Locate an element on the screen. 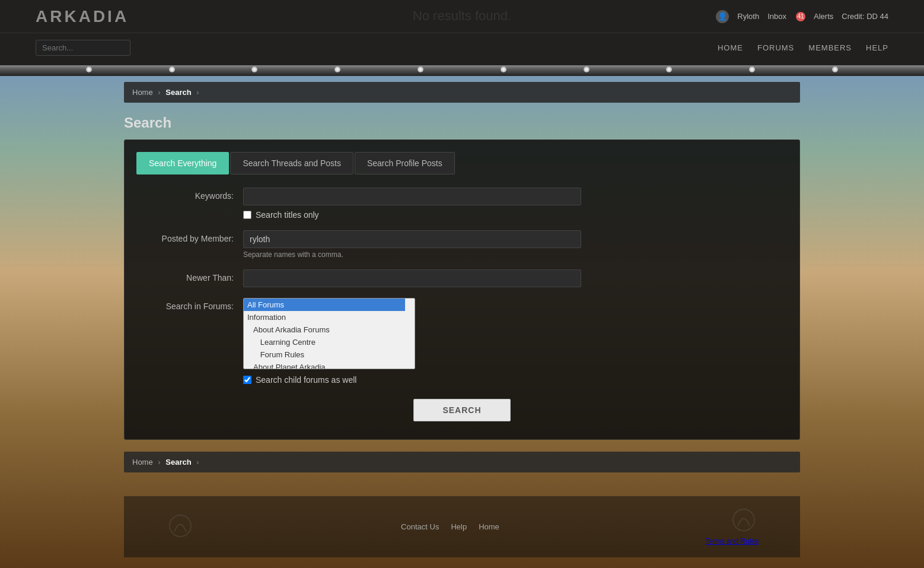 This screenshot has width=924, height=568. search-forums-label: Search in Forums: is located at coordinates (190, 304).